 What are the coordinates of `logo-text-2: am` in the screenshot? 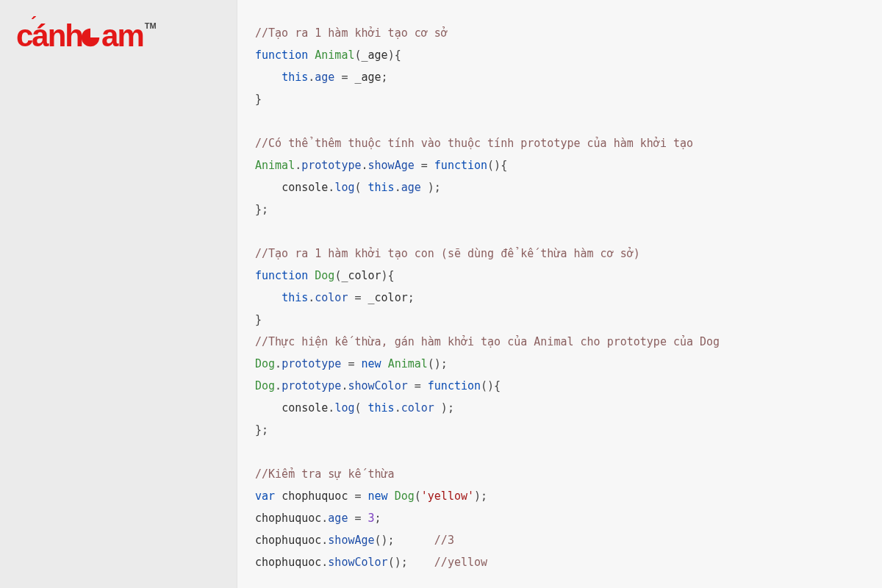 It's located at (122, 35).